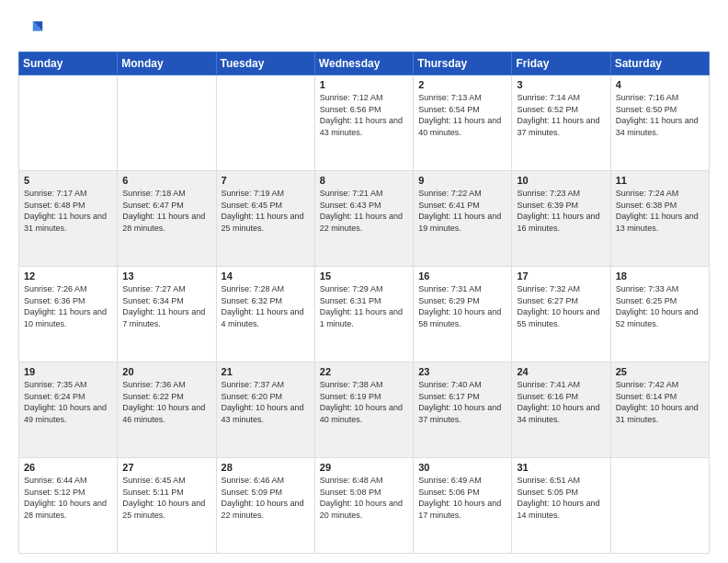  Describe the element at coordinates (462, 498) in the screenshot. I see `day-info: Sunrise: 6:49 AM Sunset: 5:06 PM Dayligh…` at that location.